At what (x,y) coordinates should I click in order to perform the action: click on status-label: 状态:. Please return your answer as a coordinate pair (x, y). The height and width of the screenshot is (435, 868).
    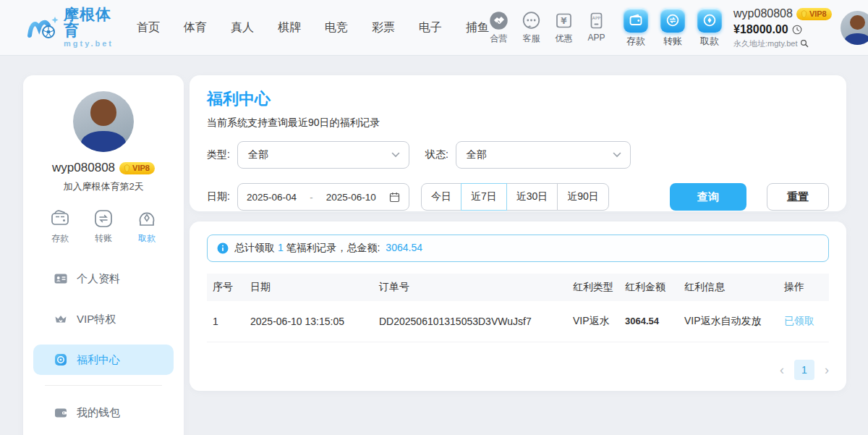
    Looking at the image, I should click on (437, 155).